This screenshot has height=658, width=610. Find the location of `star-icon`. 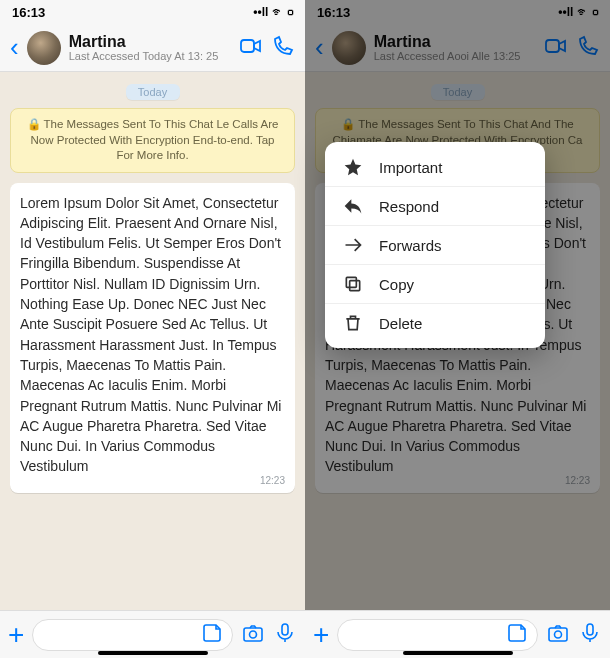

star-icon is located at coordinates (353, 167).